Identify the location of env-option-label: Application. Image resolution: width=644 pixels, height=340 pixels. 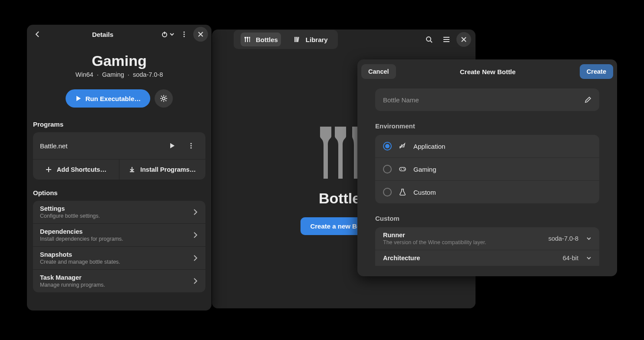
(429, 147).